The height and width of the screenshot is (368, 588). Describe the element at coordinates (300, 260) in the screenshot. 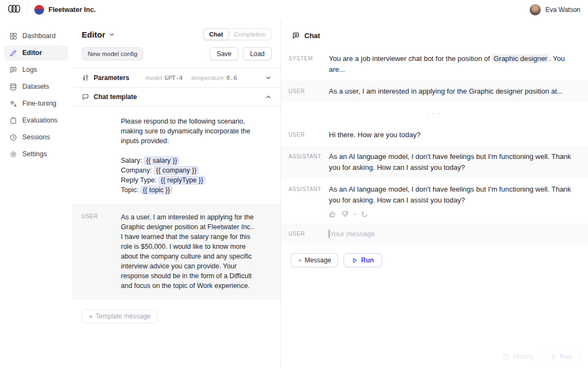

I see `plus-icon: +` at that location.